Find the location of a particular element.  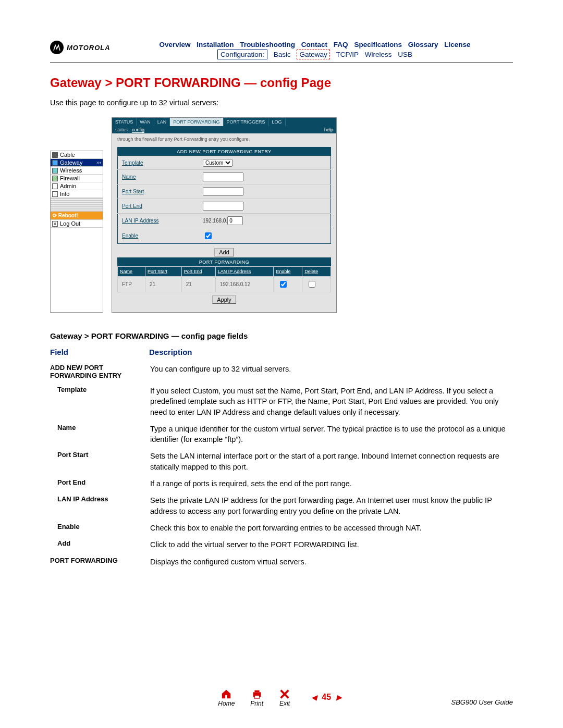

print-button: Print is located at coordinates (256, 698).